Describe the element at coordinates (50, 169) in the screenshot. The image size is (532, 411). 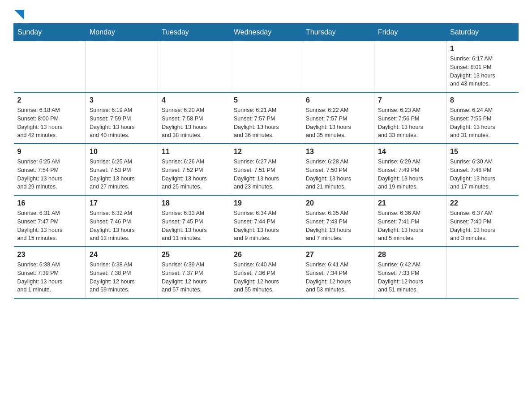
I see `calendar-day-cell: 9Sunrise: 6:25 AM Sunset: 7:54 PM Daylig…` at that location.